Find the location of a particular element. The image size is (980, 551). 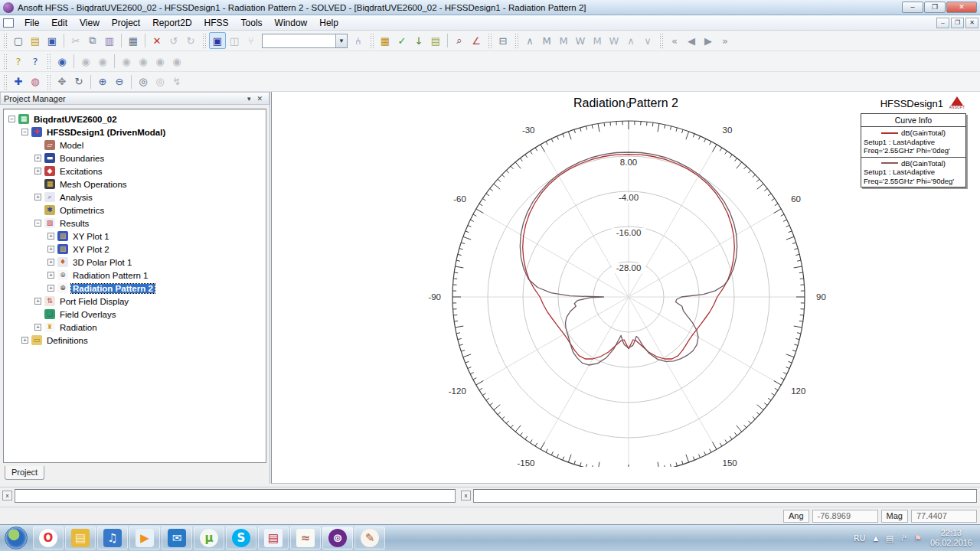

close-button: ✕ is located at coordinates (962, 8).